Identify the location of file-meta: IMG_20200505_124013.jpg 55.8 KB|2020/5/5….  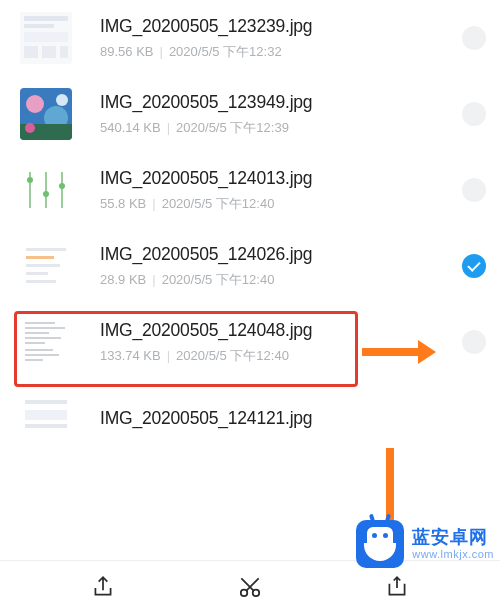
(278, 190).